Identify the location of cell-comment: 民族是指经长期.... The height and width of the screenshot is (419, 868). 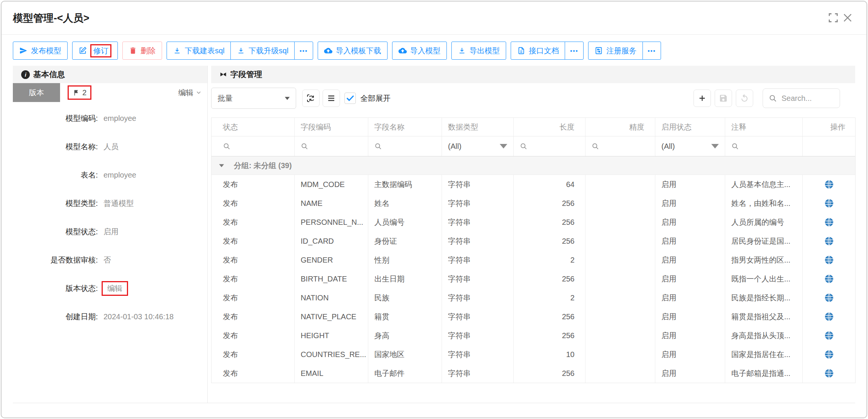
(764, 298).